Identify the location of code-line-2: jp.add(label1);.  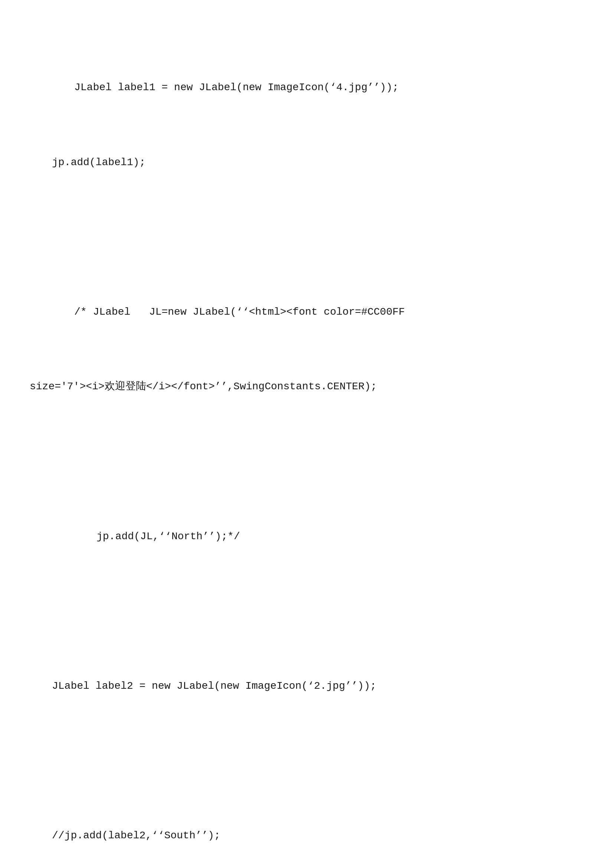
(307, 163).